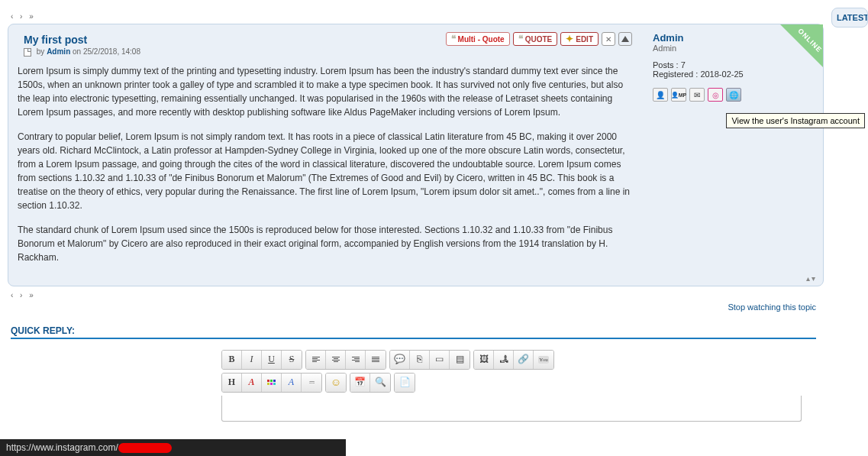 The image size is (868, 456). Describe the element at coordinates (232, 360) in the screenshot. I see `bold-button: B` at that location.